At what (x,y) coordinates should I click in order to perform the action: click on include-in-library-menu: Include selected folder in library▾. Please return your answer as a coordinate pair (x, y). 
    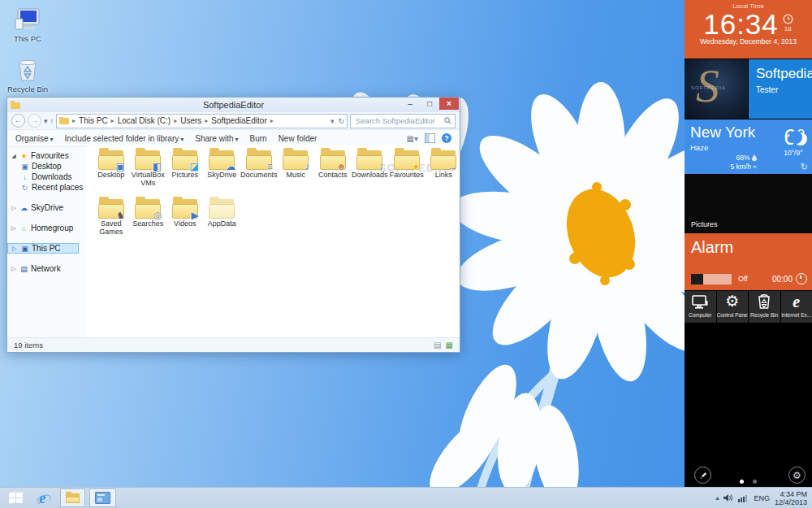
    Looking at the image, I should click on (125, 138).